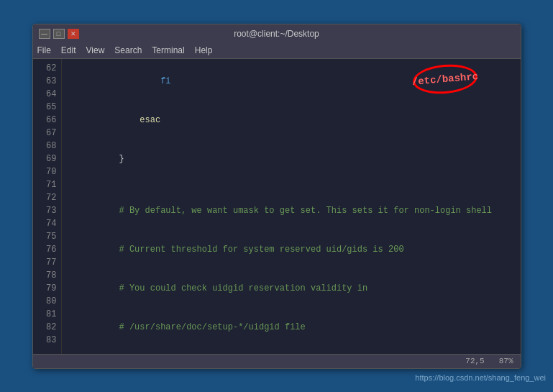  What do you see at coordinates (291, 159) in the screenshot?
I see `code-line-64: }` at bounding box center [291, 159].